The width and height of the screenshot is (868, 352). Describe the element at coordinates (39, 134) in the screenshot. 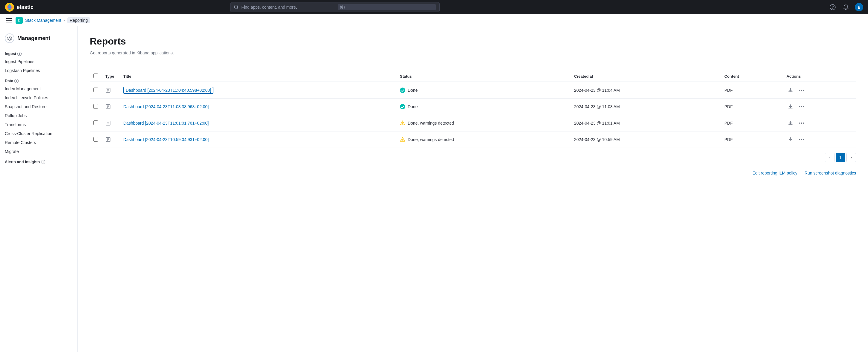

I see `sidebar-item-cross-cluster-replication: Cross-Cluster Replication` at that location.